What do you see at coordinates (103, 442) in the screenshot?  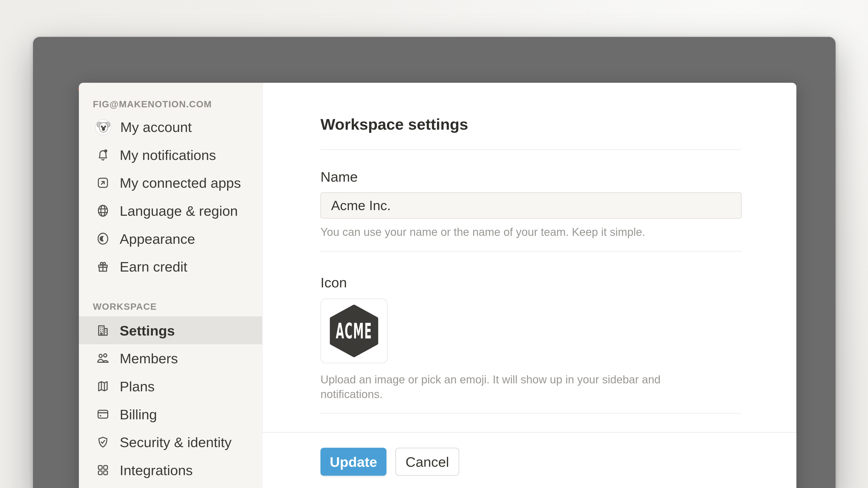 I see `shield-check-icon` at bounding box center [103, 442].